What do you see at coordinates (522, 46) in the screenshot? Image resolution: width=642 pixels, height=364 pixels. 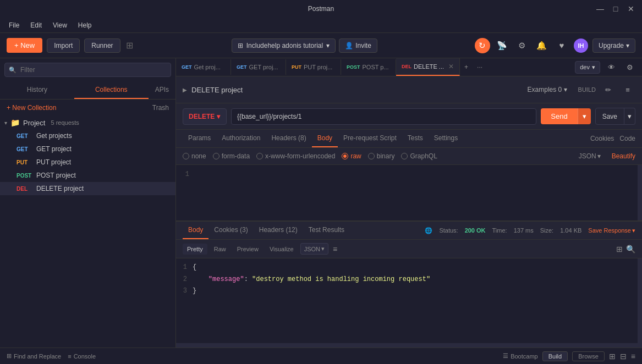 I see `settings-button: ⚙` at bounding box center [522, 46].